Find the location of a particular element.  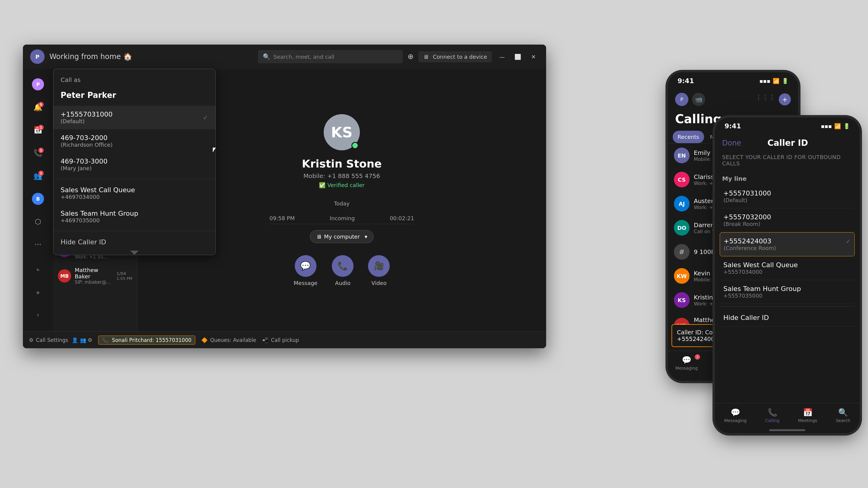

option-number: Sales West Call Queue is located at coordinates (787, 265).